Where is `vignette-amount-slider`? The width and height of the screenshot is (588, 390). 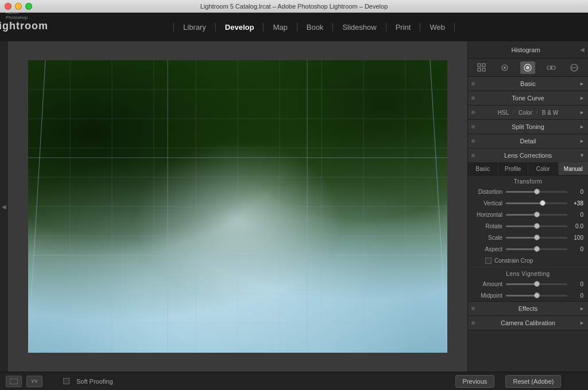
vignette-amount-slider is located at coordinates (536, 284).